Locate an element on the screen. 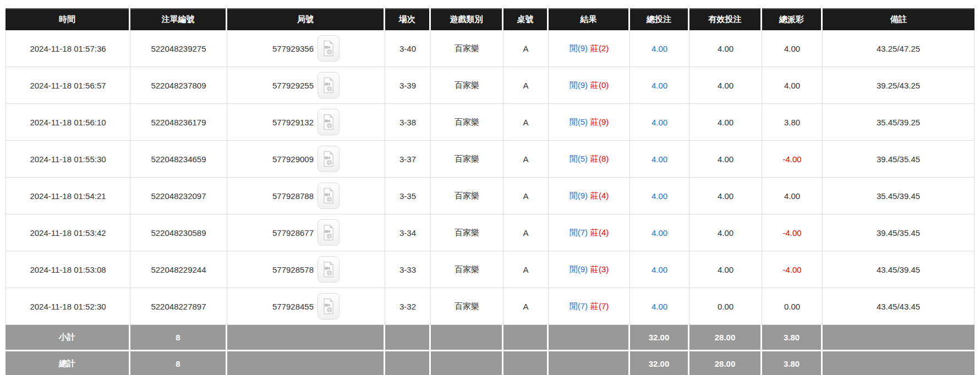 This screenshot has height=375, width=980. col-header-remark: 備註 is located at coordinates (899, 19).